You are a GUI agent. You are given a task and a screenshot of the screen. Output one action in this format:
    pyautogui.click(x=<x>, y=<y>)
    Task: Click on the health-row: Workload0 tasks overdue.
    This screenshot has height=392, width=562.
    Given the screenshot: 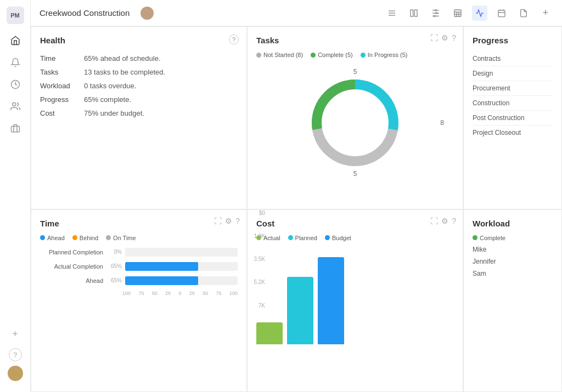 What is the action you would take?
    pyautogui.click(x=139, y=86)
    